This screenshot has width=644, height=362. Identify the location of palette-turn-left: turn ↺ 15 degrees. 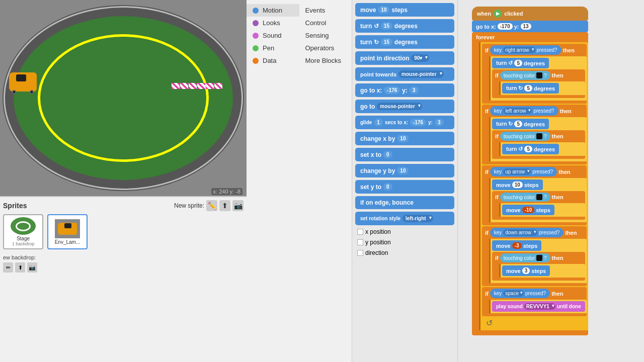
(405, 26).